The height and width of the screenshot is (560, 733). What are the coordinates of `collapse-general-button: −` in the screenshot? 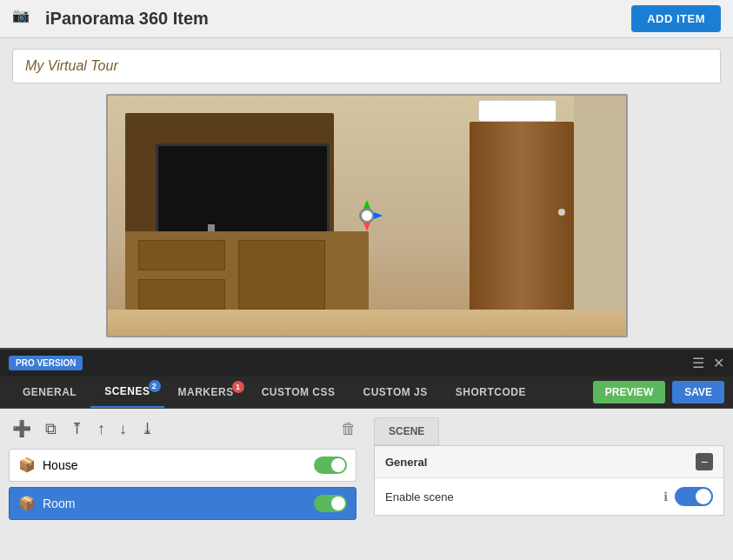 It's located at (704, 462).